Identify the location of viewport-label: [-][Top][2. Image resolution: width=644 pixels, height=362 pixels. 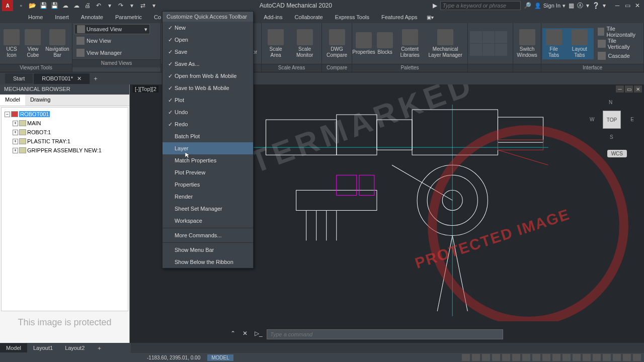
(146, 89).